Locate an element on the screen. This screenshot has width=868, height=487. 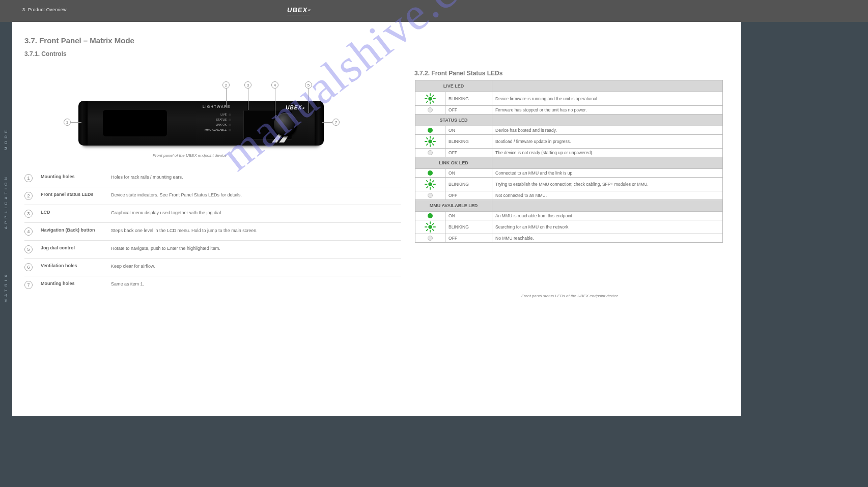
reference-number: 4 is located at coordinates (29, 232).